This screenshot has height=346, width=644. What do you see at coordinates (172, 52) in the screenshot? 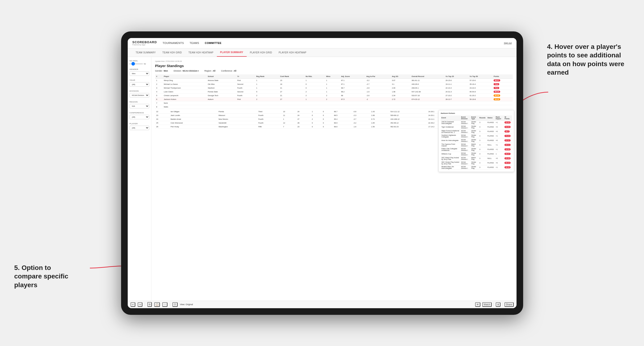
I see `subnav-team-h2h-grid: TEAM H2H GRID` at bounding box center [172, 52].